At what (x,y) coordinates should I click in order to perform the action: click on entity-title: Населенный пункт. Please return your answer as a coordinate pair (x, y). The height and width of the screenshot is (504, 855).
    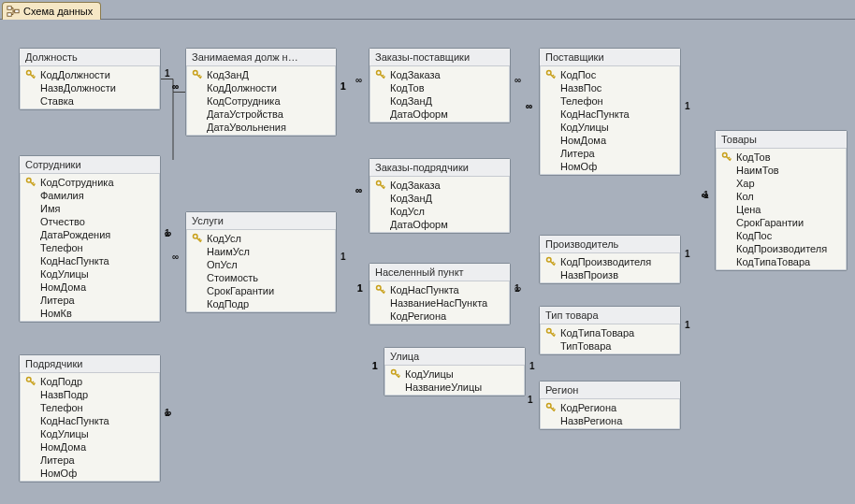
    Looking at the image, I should click on (440, 273).